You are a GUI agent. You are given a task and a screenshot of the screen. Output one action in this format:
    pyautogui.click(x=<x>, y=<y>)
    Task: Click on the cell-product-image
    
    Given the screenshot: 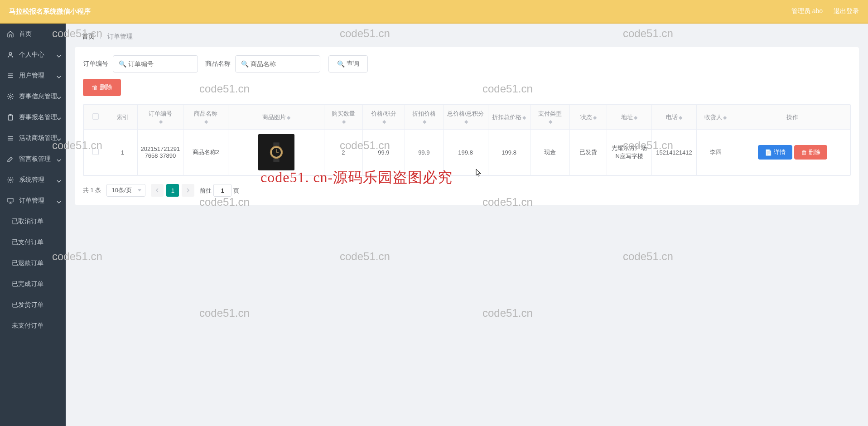 What is the action you would take?
    pyautogui.click(x=276, y=152)
    